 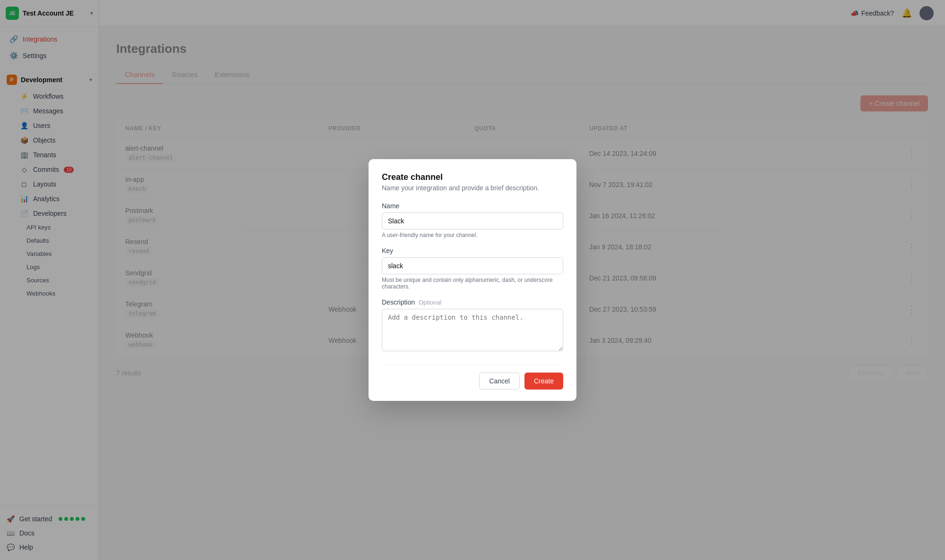 I want to click on modal-title: Create channel, so click(x=472, y=178).